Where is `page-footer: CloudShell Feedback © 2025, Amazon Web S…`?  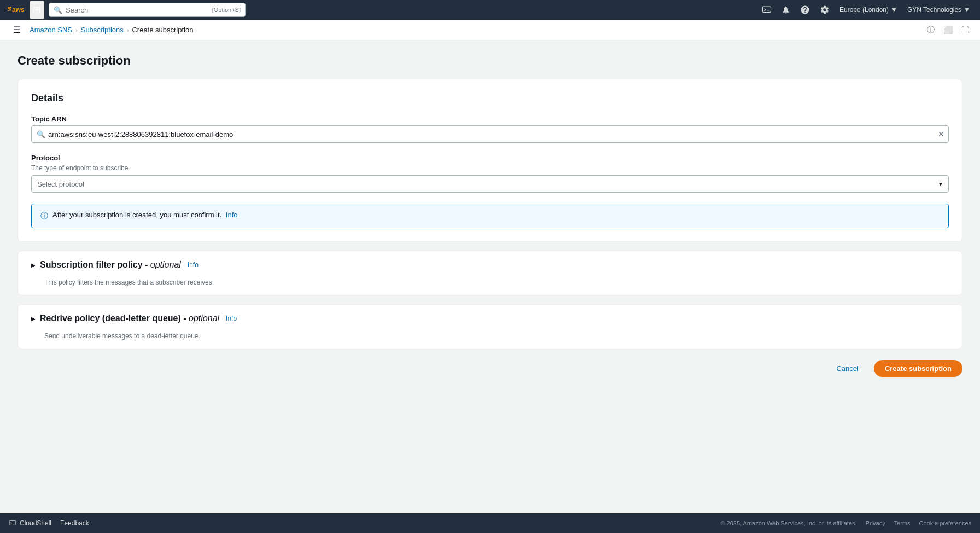
page-footer: CloudShell Feedback © 2025, Amazon Web S… is located at coordinates (490, 523).